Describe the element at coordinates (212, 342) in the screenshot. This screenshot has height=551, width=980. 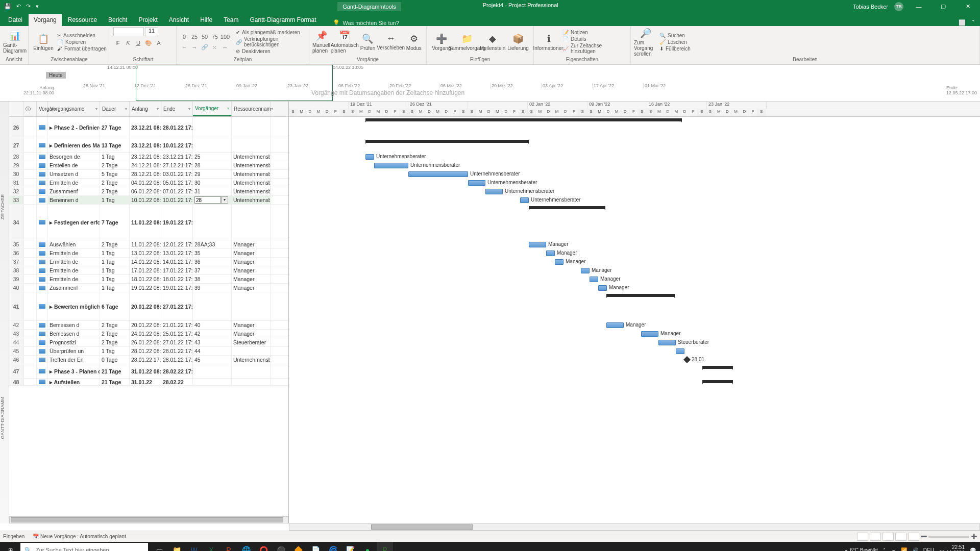
I see `cell-predecessors: 43` at that location.